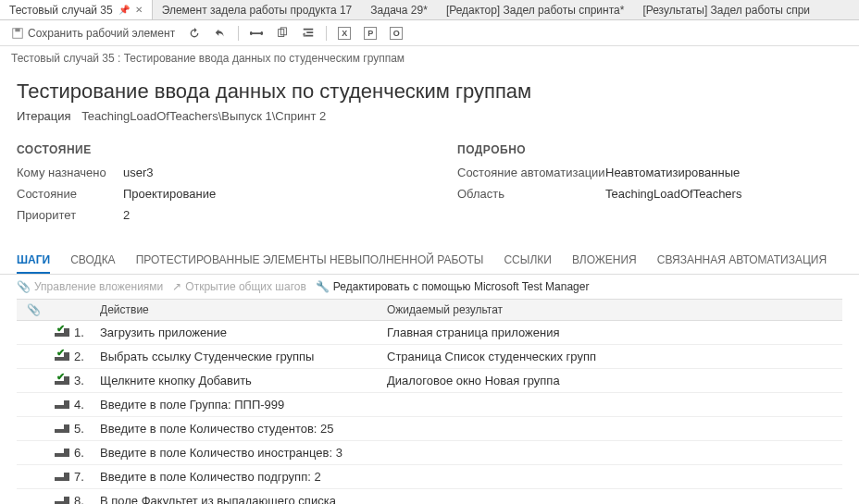 Image resolution: width=859 pixels, height=504 pixels. Describe the element at coordinates (84, 333) in the screenshot. I see `step-number: 1.` at that location.